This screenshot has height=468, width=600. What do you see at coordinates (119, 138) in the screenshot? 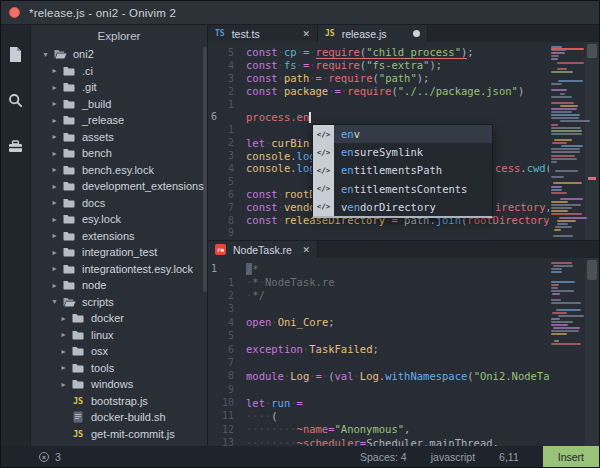
I see `tree-item-assets: ▸assets` at bounding box center [119, 138].